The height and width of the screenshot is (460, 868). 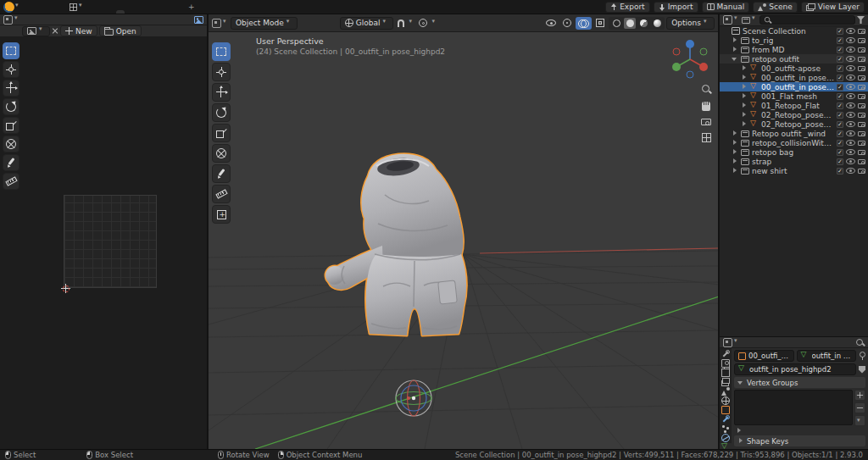 I want to click on zoom-icon, so click(x=706, y=89).